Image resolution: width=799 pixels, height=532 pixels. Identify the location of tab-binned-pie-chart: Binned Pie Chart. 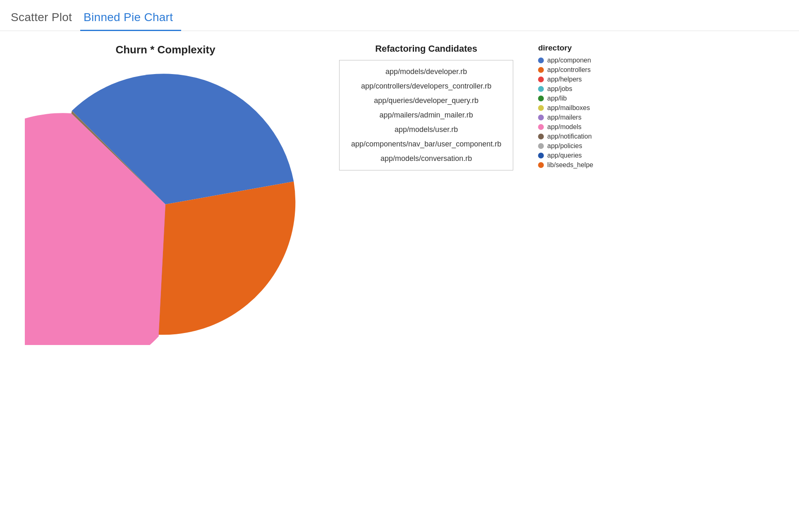
(131, 19).